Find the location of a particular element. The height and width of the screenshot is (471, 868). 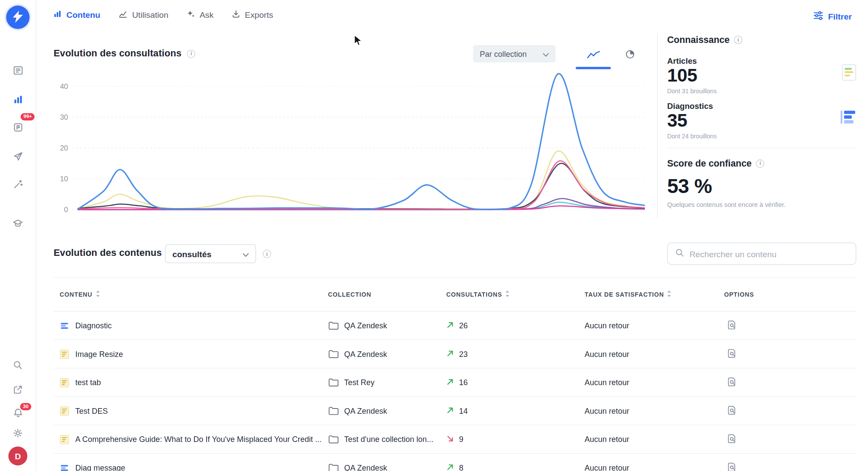

article-library-icon is located at coordinates (18, 71).